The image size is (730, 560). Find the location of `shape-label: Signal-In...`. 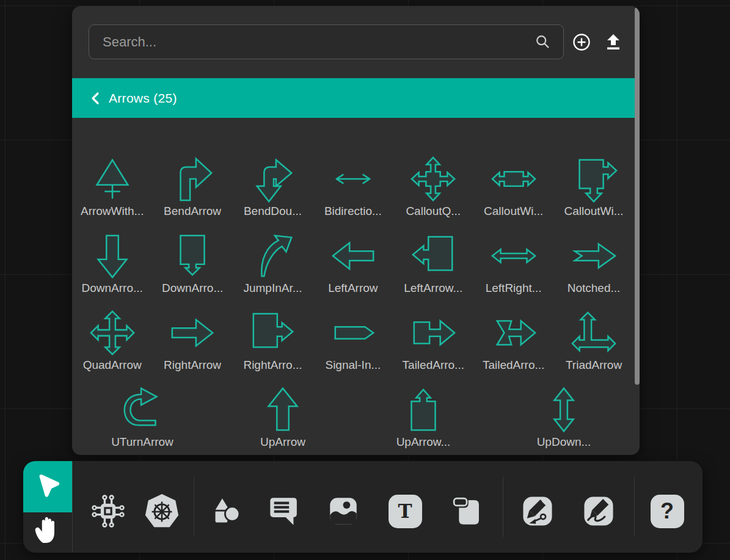

shape-label: Signal-In... is located at coordinates (353, 365).